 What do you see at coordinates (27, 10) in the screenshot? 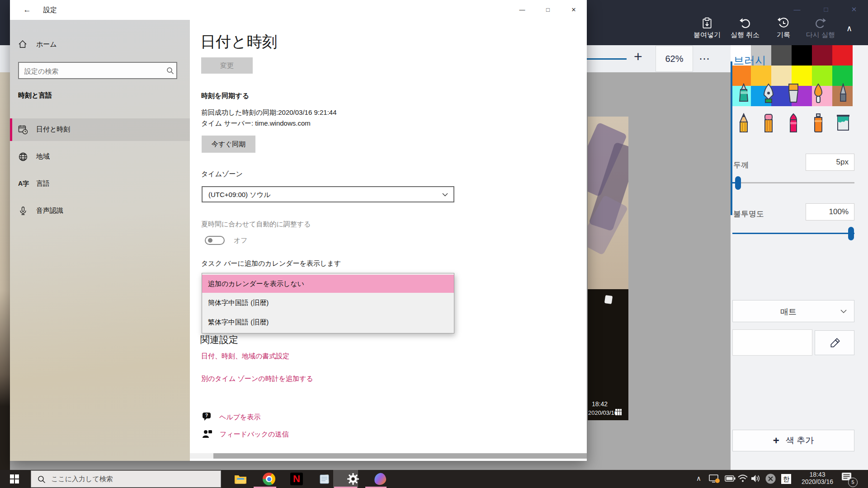
I see `back-button: ←` at bounding box center [27, 10].